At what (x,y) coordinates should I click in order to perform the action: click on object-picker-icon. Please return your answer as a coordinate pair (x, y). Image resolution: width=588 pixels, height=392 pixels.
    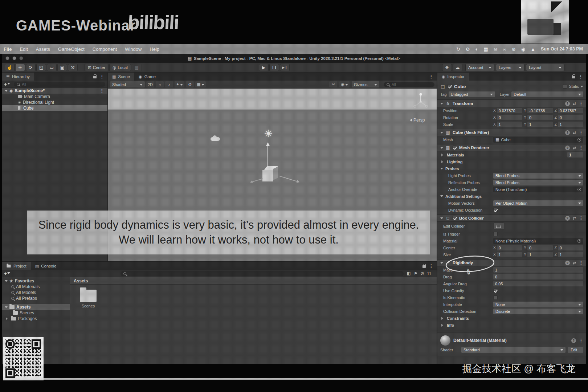
    Looking at the image, I should click on (579, 189).